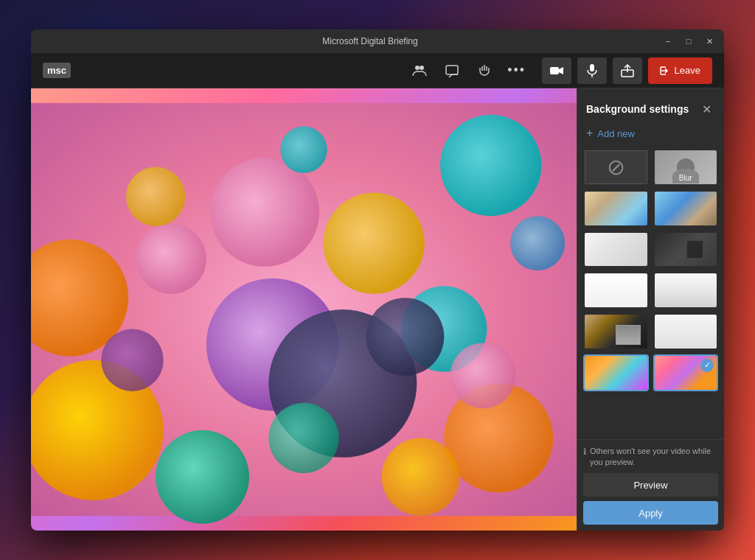 The width and height of the screenshot is (755, 560). I want to click on more-button: •••, so click(517, 71).